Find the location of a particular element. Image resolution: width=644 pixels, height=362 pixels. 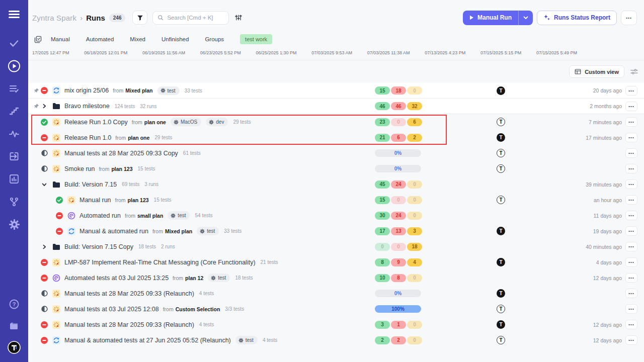

plan-name: small plan is located at coordinates (150, 216).